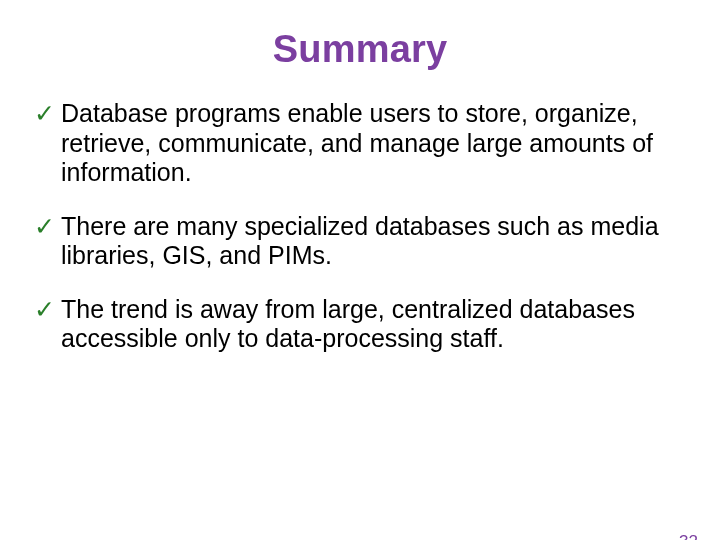 This screenshot has height=540, width=720. Describe the element at coordinates (688, 536) in the screenshot. I see `page-number: 32` at that location.